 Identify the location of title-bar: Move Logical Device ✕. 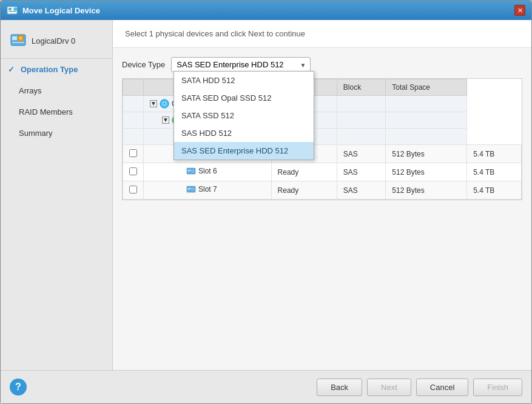
(266, 10).